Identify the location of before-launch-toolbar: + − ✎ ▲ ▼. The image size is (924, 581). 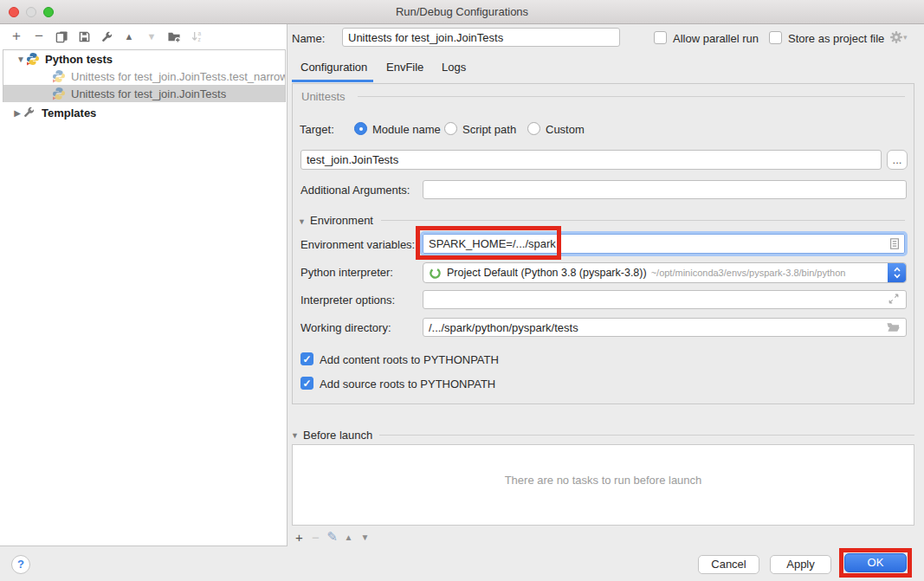
(333, 537).